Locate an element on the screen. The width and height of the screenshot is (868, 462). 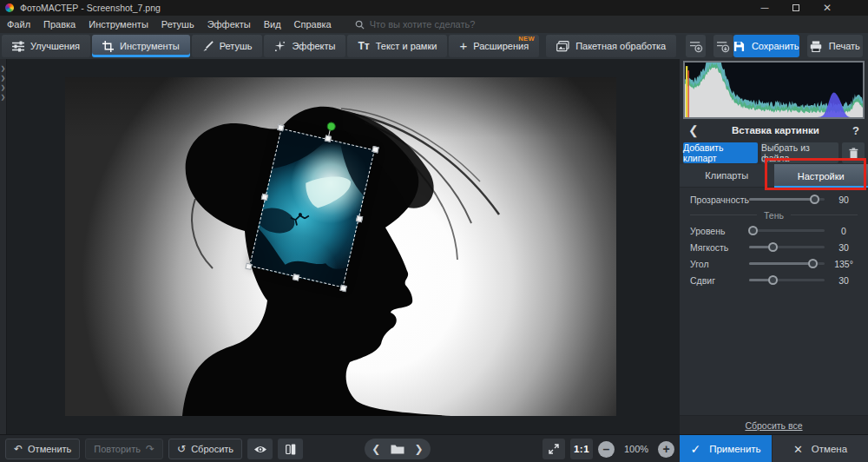
text-icon: Tт is located at coordinates (363, 46).